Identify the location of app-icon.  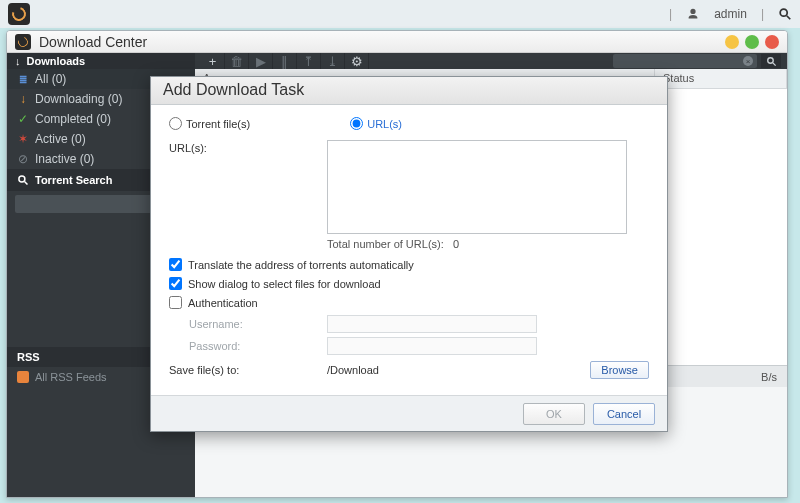
(23, 42).